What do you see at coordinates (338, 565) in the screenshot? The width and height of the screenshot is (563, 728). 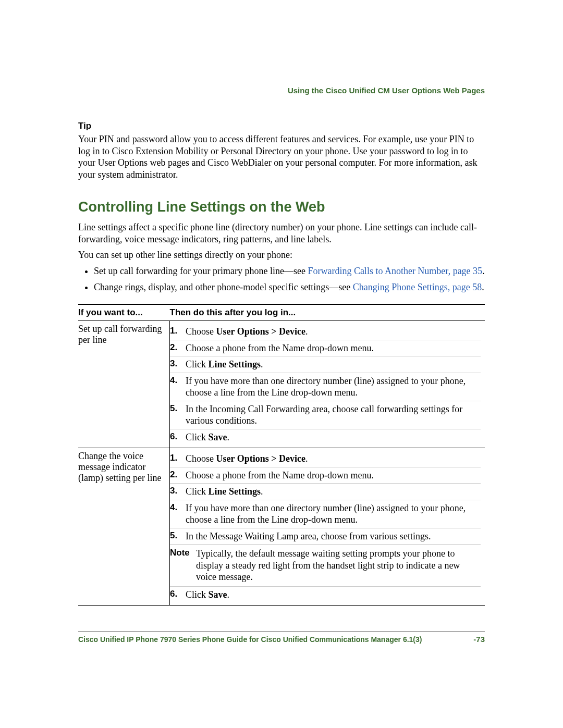 I see `note-text: Typically, the default message waiting s…` at bounding box center [338, 565].